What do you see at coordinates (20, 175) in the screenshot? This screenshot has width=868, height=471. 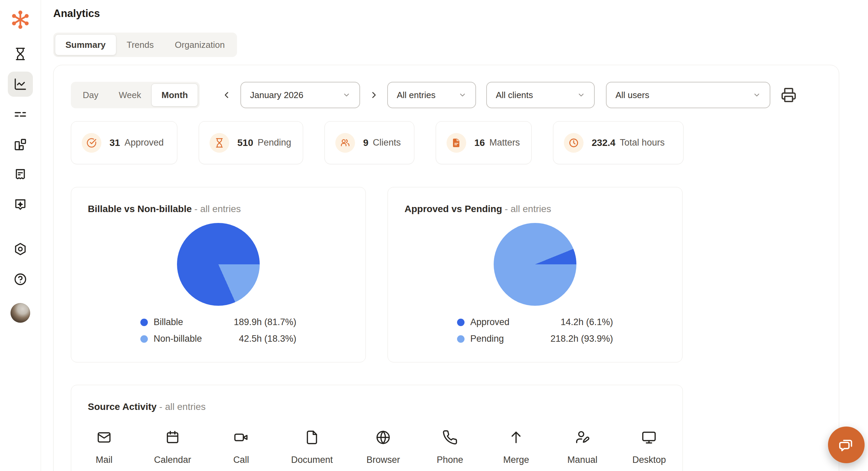 I see `receipt-icon` at bounding box center [20, 175].